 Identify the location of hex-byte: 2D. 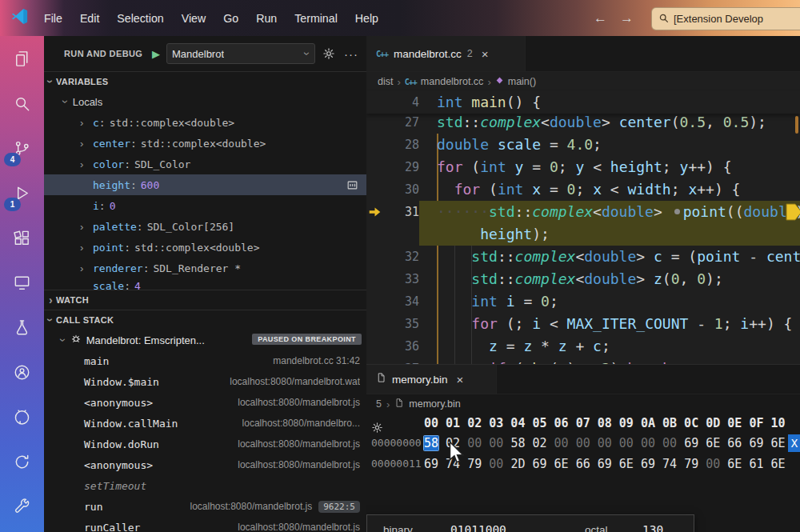
(518, 464).